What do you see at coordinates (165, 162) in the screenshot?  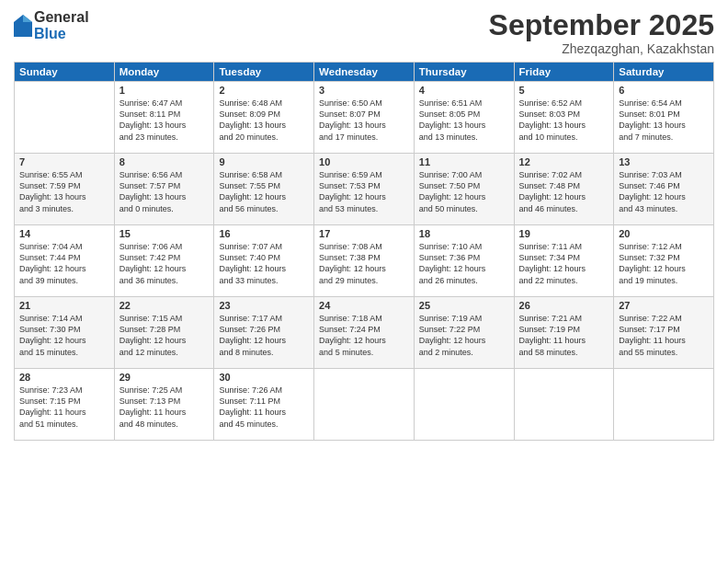 I see `day-number: 8` at bounding box center [165, 162].